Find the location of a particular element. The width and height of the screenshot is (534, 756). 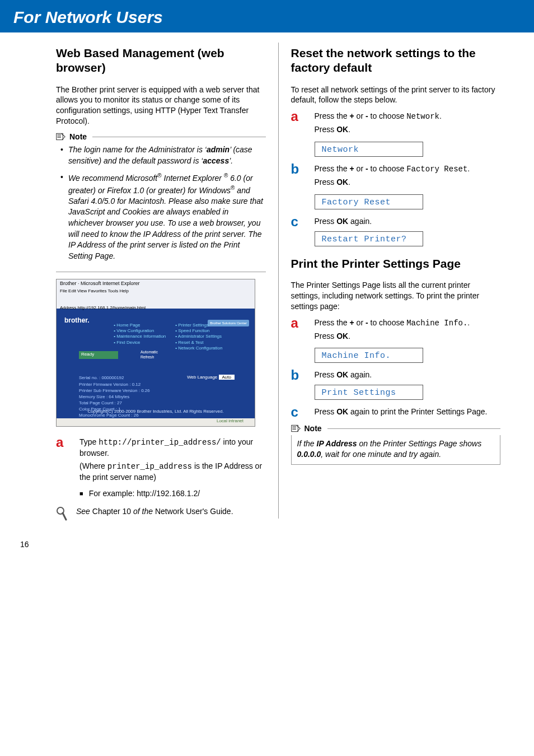

lcd-factory-reset: Factory Reset is located at coordinates (369, 202).